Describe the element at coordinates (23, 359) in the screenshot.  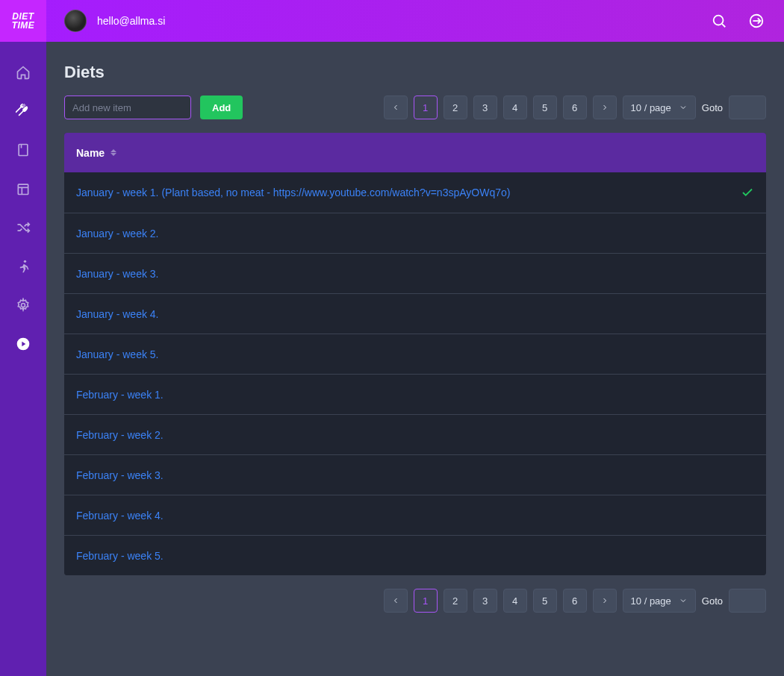
I see `sidebar` at that location.